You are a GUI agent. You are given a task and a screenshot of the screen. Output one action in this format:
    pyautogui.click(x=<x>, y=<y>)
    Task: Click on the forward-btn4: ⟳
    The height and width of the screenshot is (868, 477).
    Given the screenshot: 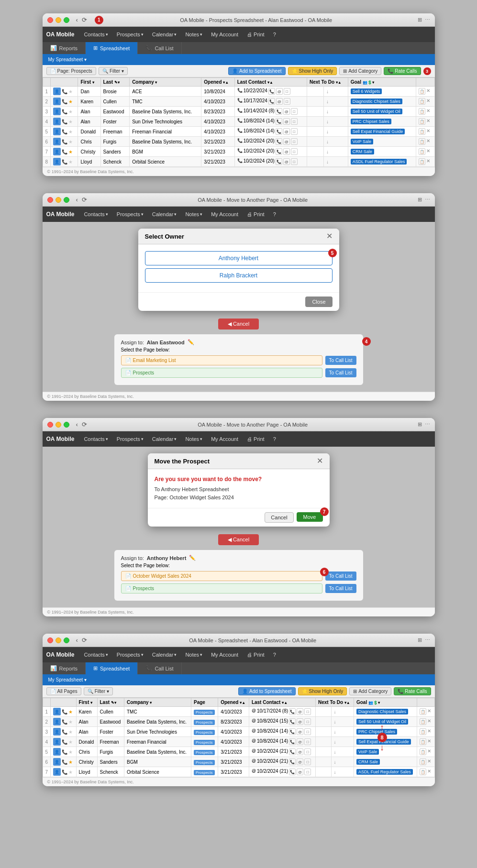 What is the action you would take?
    pyautogui.click(x=84, y=640)
    